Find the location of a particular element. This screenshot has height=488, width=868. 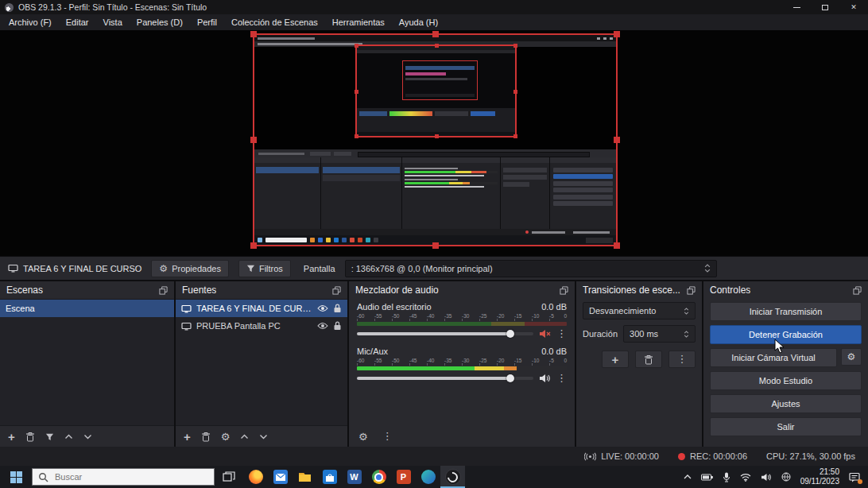

status-bar: LIVE: 00:00:00 REC: 00:00:06 CPU: 27.1%,… is located at coordinates (434, 456).